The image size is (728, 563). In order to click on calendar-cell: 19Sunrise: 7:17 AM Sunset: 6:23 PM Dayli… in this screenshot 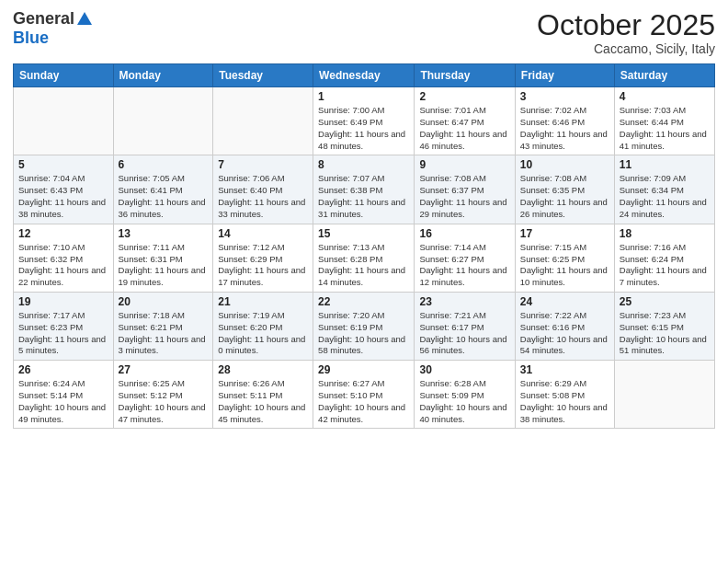, I will do `click(64, 326)`.